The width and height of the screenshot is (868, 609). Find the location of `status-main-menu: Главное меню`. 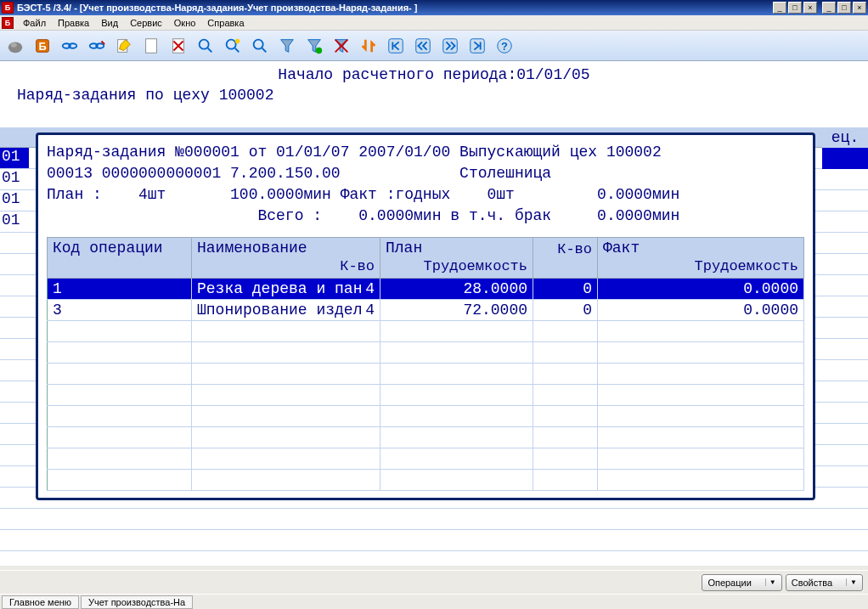

status-main-menu: Главное меню is located at coordinates (41, 602).